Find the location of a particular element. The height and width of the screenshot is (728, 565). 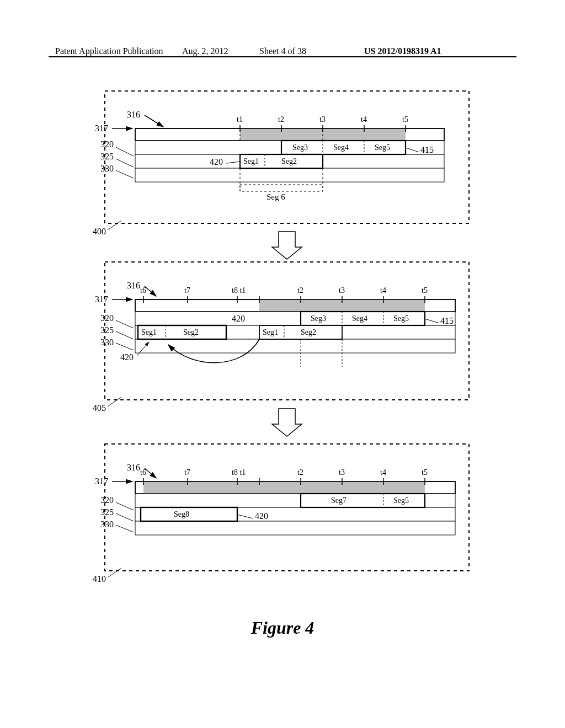

label-325: 325 is located at coordinates (107, 157).